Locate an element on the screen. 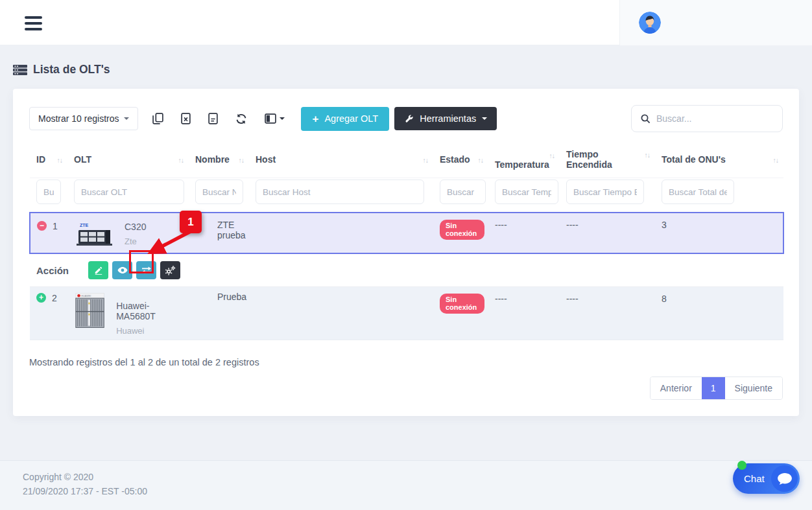 The width and height of the screenshot is (812, 510). hamburger-menu-icon is located at coordinates (34, 23).